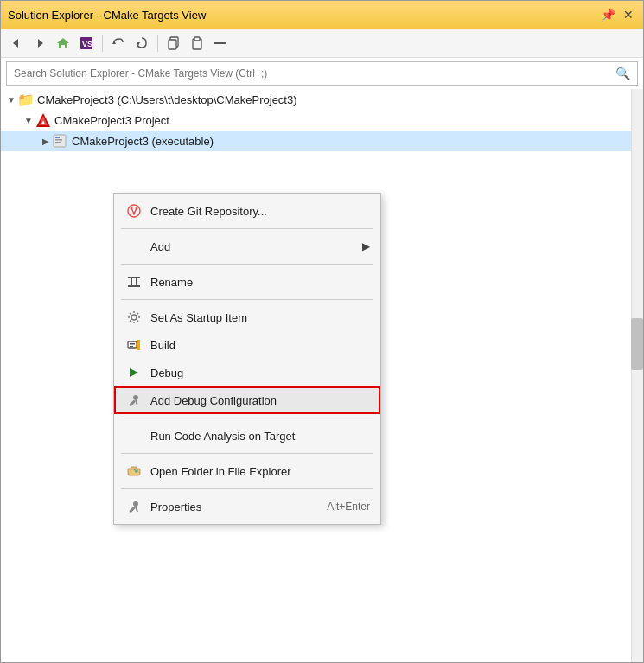 The image size is (644, 663). Describe the element at coordinates (61, 141) in the screenshot. I see `exe-icon` at that location.